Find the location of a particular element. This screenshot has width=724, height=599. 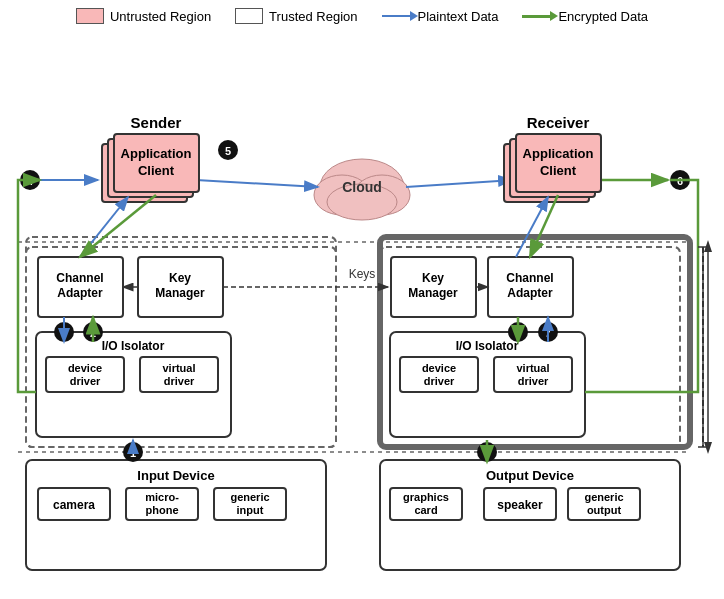

svg-text: output is located at coordinates (604, 510).